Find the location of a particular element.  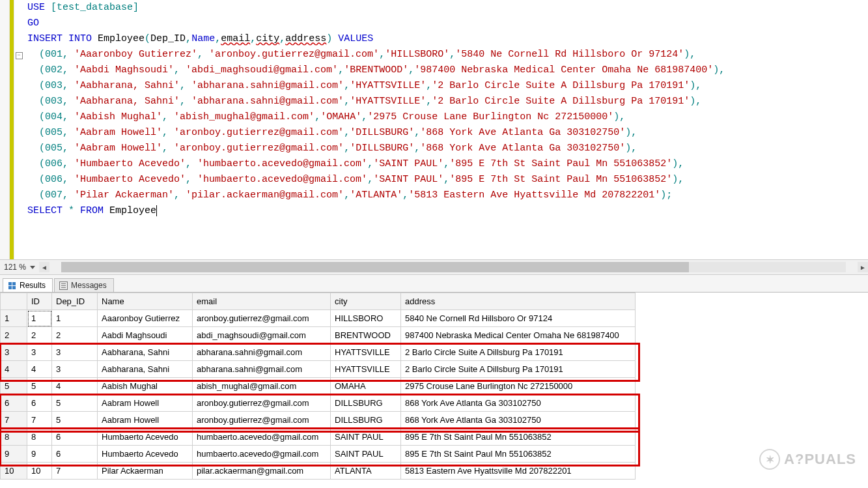

cell-address: 2975 Crouse Lane Burlington Nc 272150000 is located at coordinates (518, 386).